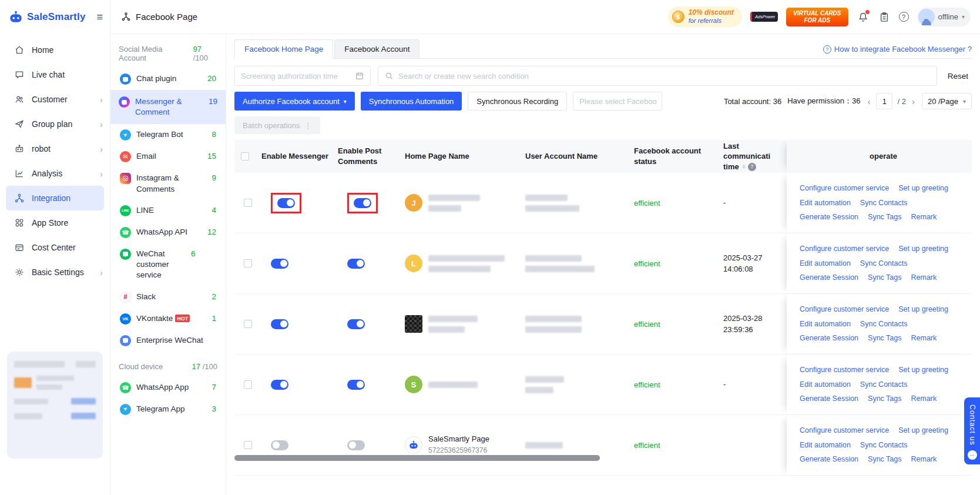 The height and width of the screenshot is (495, 980). I want to click on tab-facebook-account: Facebook Account, so click(377, 49).